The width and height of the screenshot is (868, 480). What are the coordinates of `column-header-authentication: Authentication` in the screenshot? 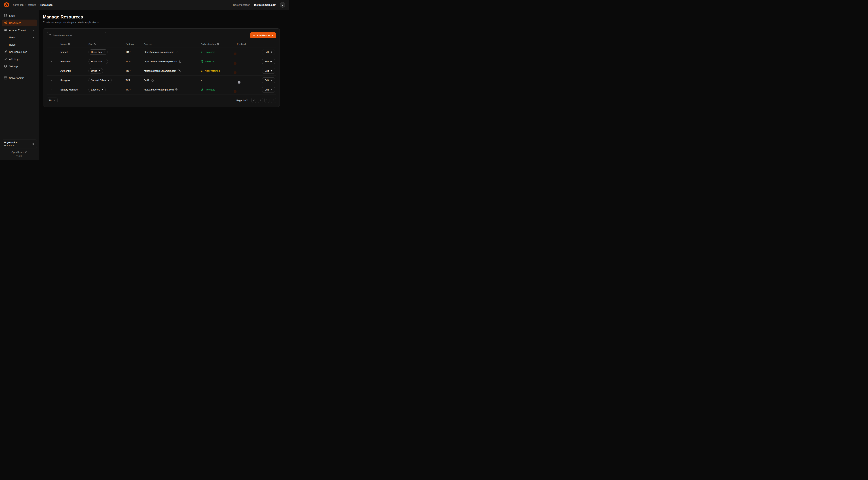 It's located at (219, 44).